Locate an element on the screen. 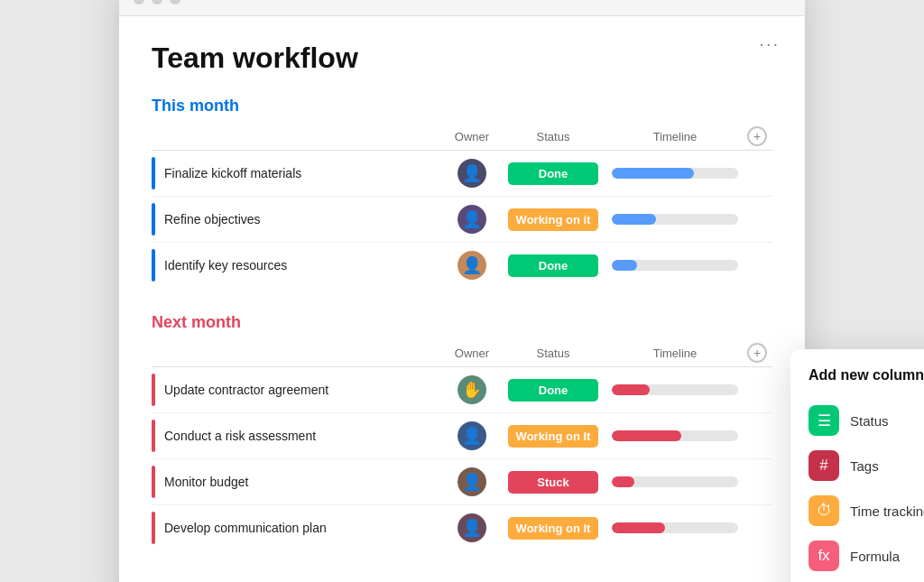 This screenshot has height=582, width=924. col-status-header-1: Status is located at coordinates (553, 137).